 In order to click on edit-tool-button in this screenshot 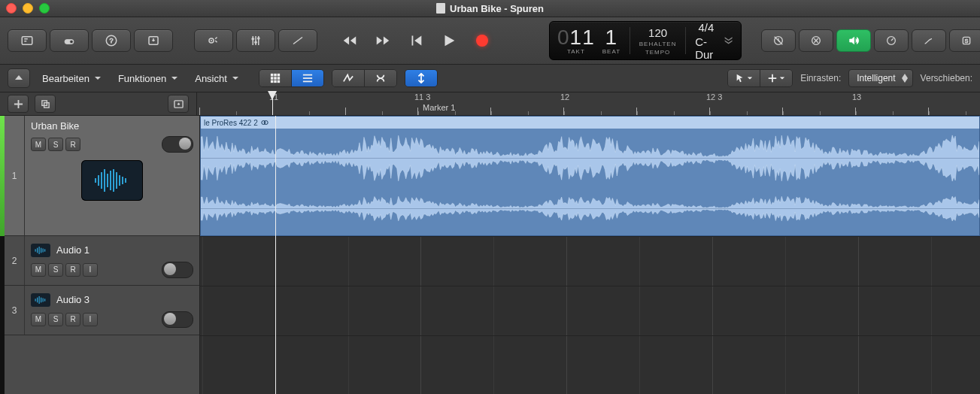, I will do `click(929, 41)`.